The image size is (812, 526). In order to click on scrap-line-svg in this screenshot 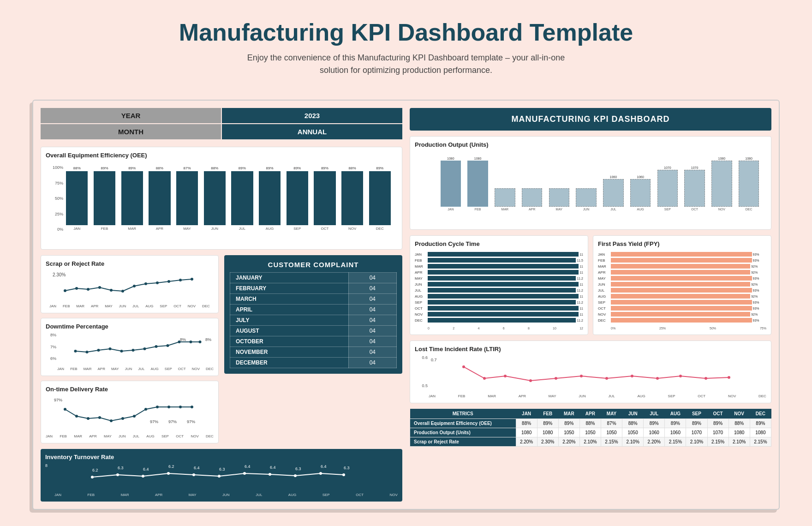, I will do `click(130, 286)`.